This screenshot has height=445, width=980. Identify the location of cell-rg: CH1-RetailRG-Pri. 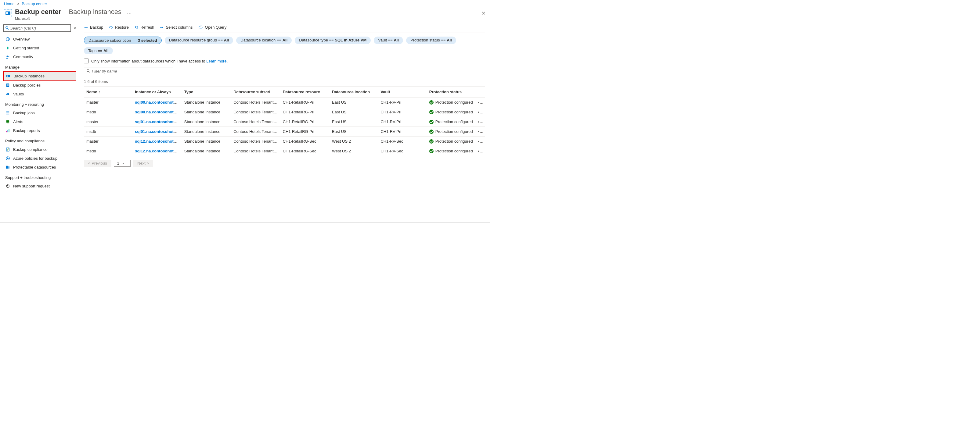
(305, 131).